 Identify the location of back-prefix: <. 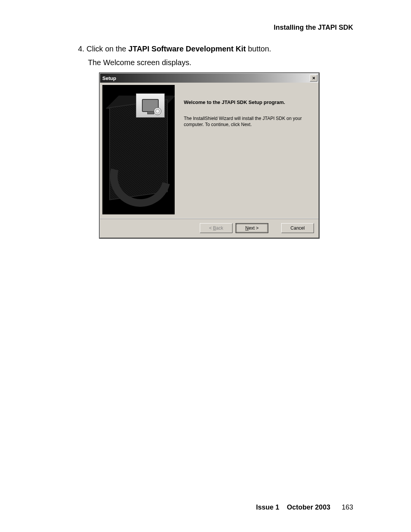
(211, 228).